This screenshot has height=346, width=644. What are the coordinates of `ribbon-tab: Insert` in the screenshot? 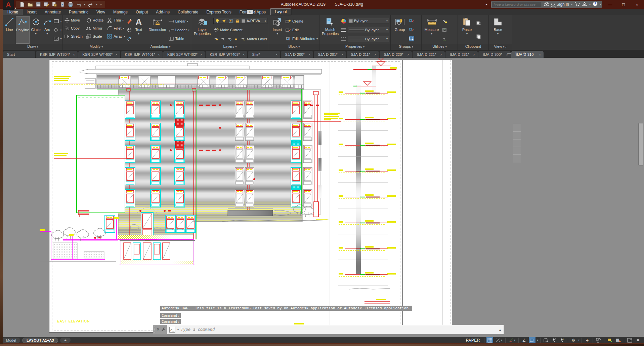 It's located at (32, 12).